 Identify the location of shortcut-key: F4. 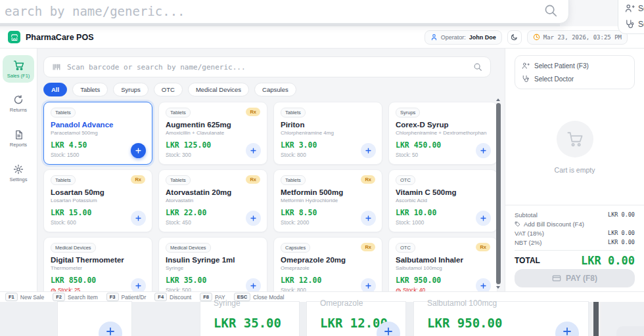
(160, 297).